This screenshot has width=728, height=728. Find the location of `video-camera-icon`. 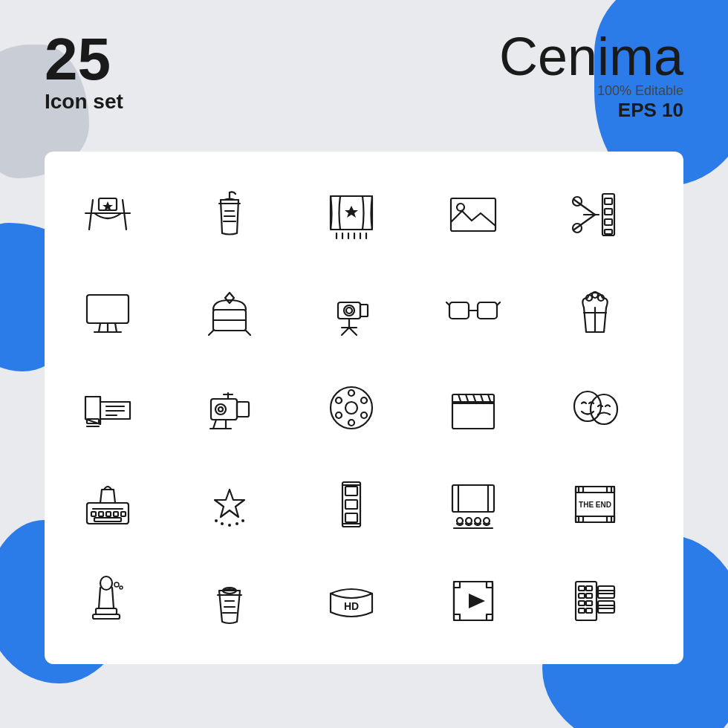

video-camera-icon is located at coordinates (230, 408).